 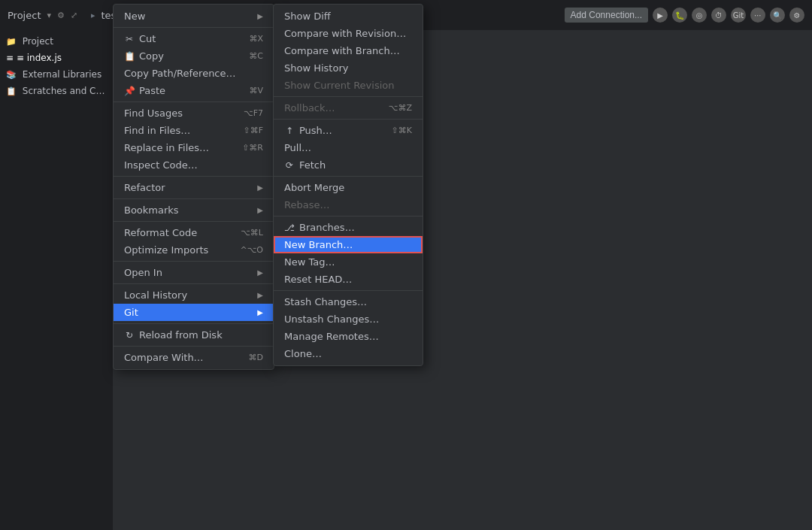 What do you see at coordinates (348, 188) in the screenshot?
I see `menu-item-r-abort-merge: Abort Merge` at bounding box center [348, 188].